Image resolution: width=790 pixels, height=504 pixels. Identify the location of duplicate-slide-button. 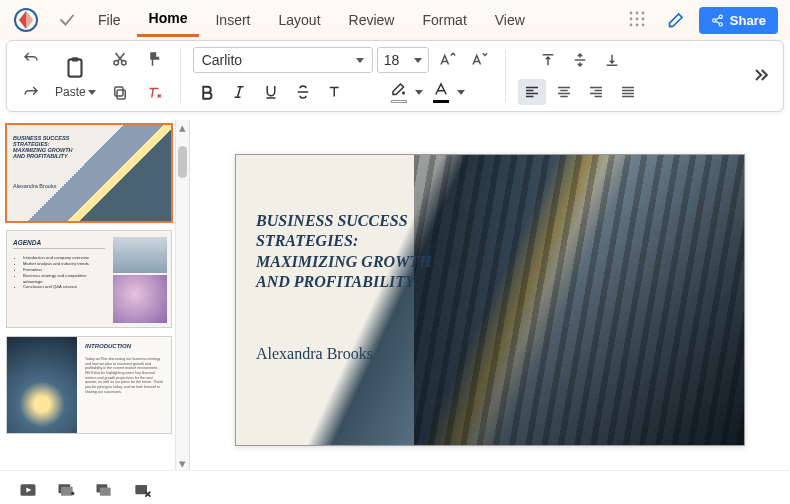
(104, 490).